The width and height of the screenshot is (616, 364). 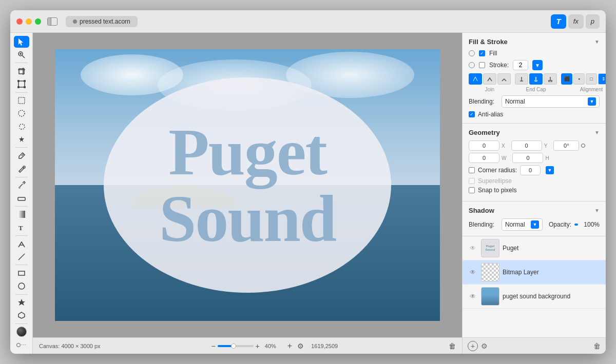 What do you see at coordinates (583, 146) in the screenshot?
I see `degree-indicator` at bounding box center [583, 146].